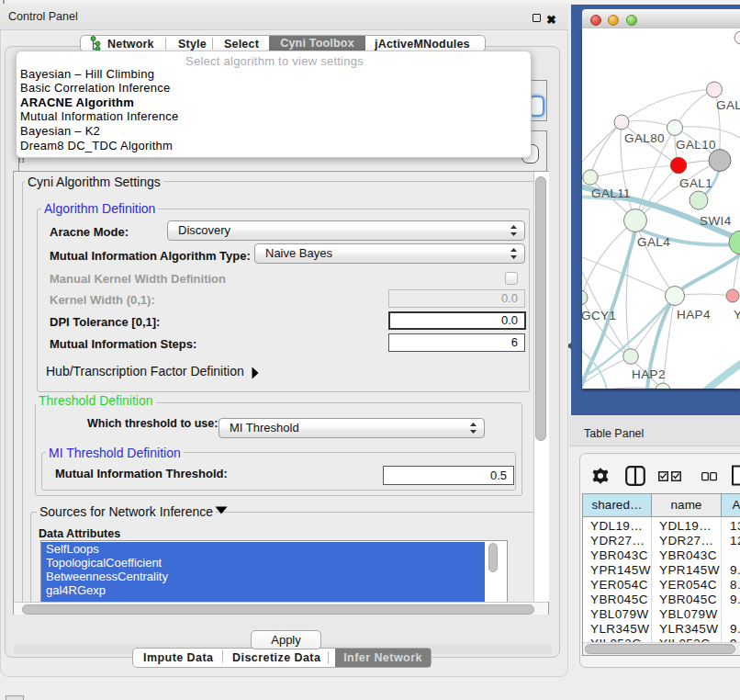 This screenshot has width=740, height=700. What do you see at coordinates (654, 243) in the screenshot?
I see `svg-text: GAL4` at bounding box center [654, 243].